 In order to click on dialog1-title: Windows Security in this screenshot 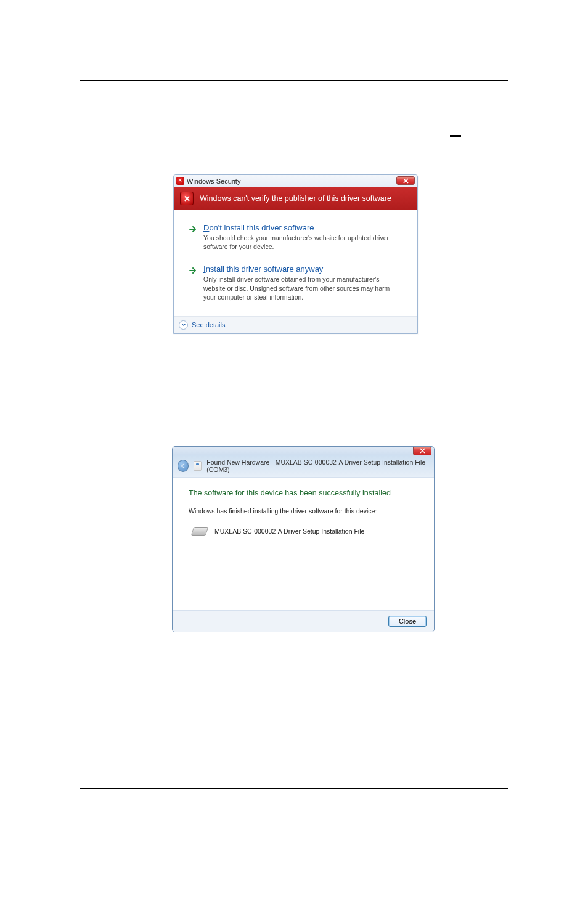, I will do `click(213, 181)`.